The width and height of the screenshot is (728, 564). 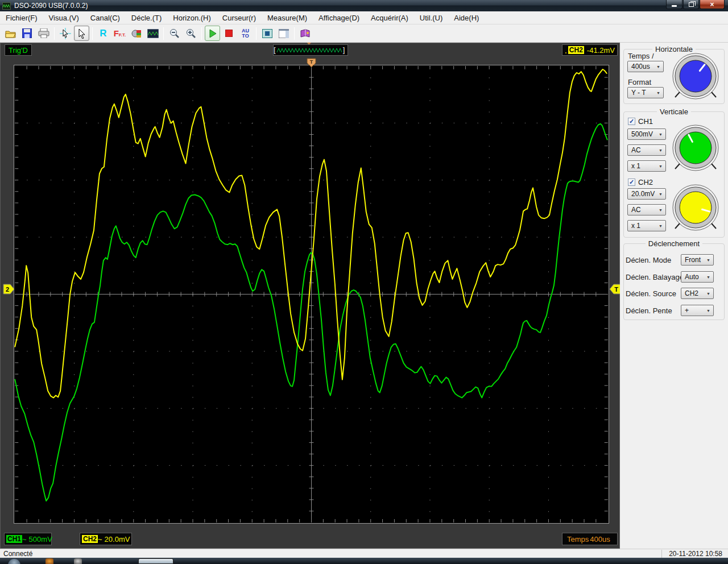 What do you see at coordinates (24, 539) in the screenshot?
I see `ch1-coupling-icon: ~` at bounding box center [24, 539].